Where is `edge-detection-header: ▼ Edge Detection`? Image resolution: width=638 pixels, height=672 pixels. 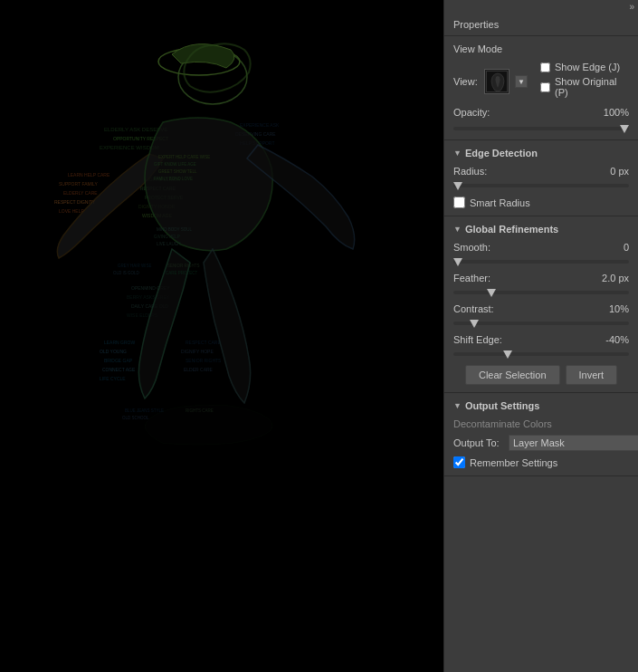 edge-detection-header: ▼ Edge Detection is located at coordinates (541, 153).